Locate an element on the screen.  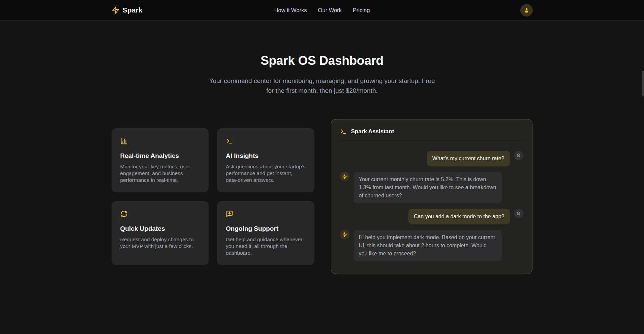
scrollbar-thumb is located at coordinates (643, 84).